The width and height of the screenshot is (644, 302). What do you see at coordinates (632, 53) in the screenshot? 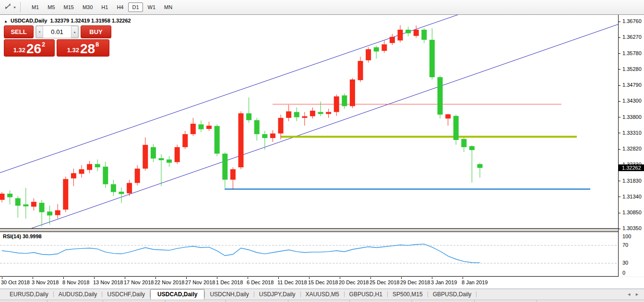
I see `price-axis-label: 1.35780` at bounding box center [632, 53].